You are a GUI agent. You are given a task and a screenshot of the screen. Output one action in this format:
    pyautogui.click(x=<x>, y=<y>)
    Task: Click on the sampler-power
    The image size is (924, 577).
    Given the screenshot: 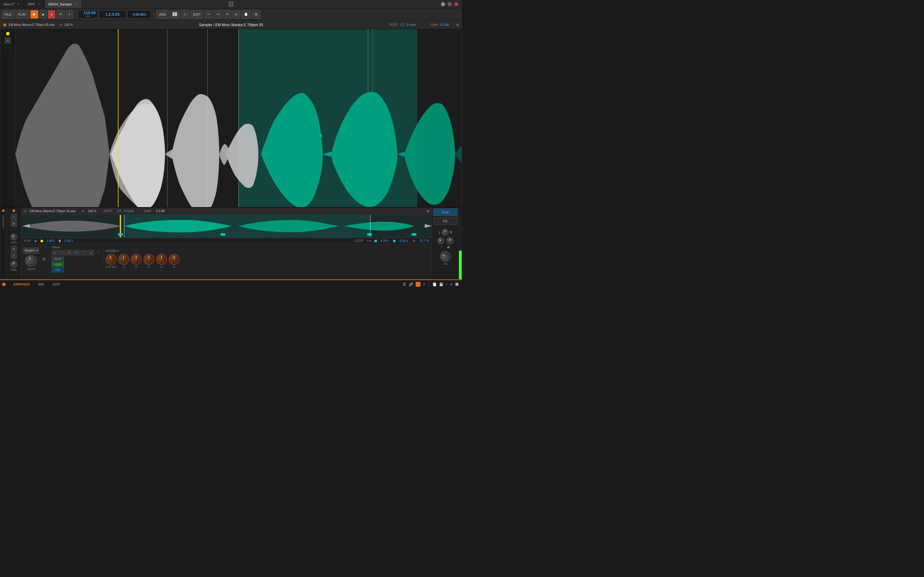 What is the action you would take?
    pyautogui.click(x=3, y=211)
    